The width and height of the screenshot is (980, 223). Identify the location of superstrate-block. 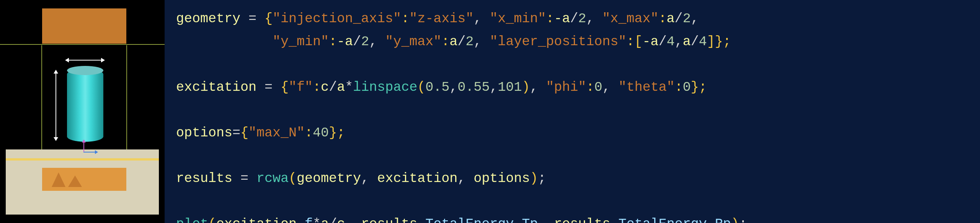
(84, 26).